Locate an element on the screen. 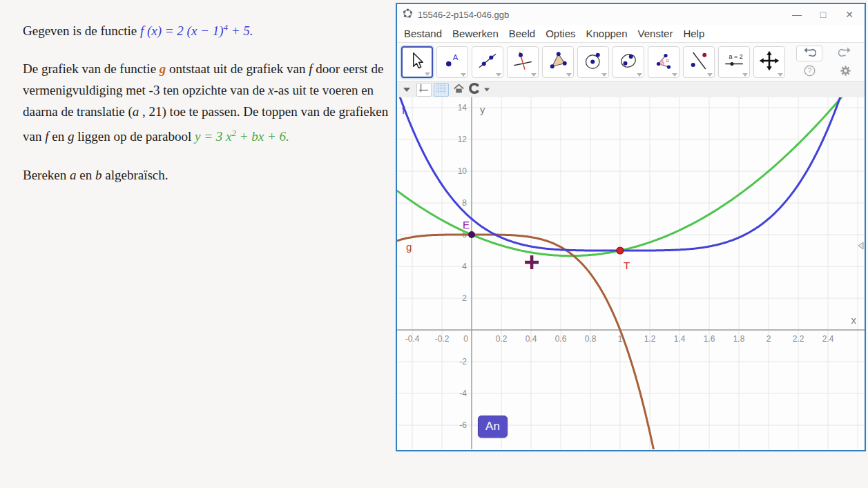 This screenshot has width=868, height=488. x-tick-label: 0.4 is located at coordinates (532, 339).